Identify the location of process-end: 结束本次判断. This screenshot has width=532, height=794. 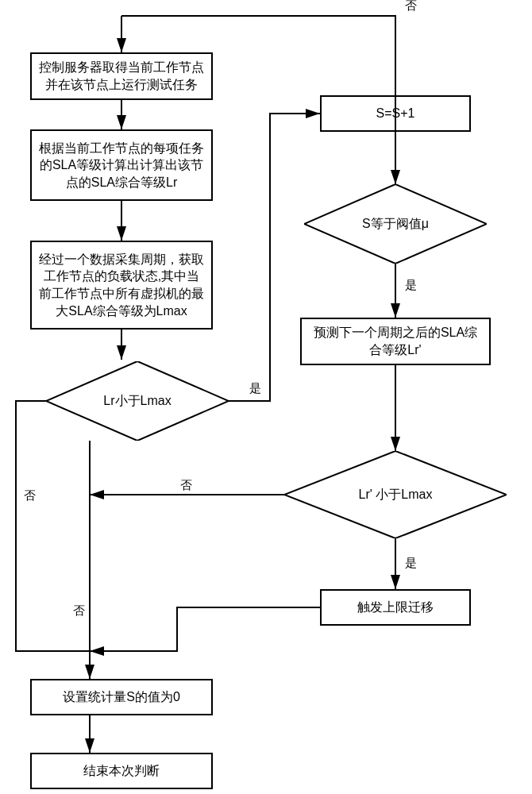
(121, 771).